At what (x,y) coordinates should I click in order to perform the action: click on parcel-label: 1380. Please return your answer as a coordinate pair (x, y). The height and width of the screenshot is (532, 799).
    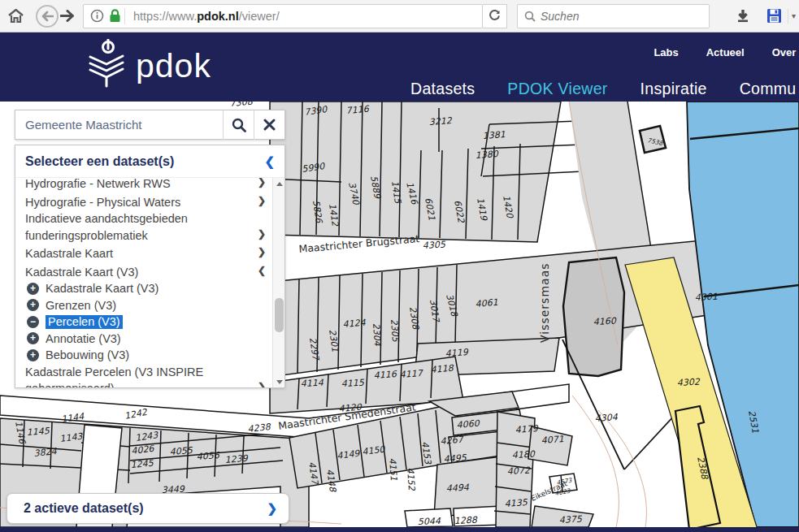
    Looking at the image, I should click on (487, 154).